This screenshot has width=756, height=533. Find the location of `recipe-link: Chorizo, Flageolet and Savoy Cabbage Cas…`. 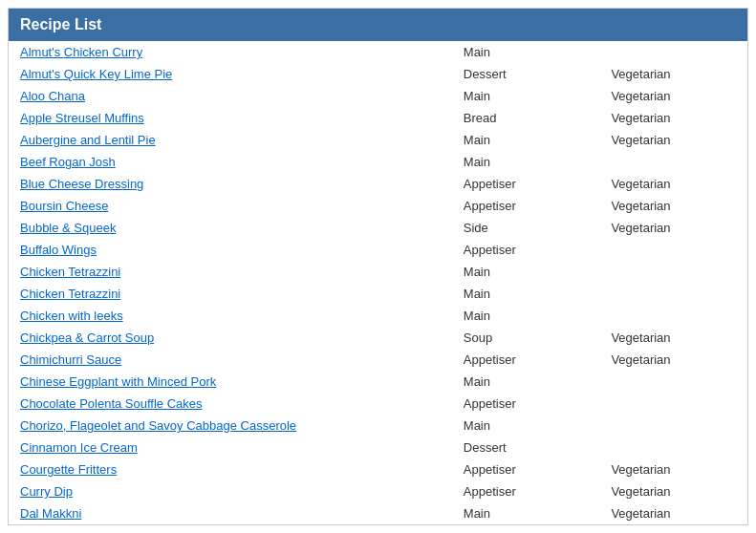

recipe-link: Chorizo, Flageolet and Savoy Cabbage Cas… is located at coordinates (159, 426).